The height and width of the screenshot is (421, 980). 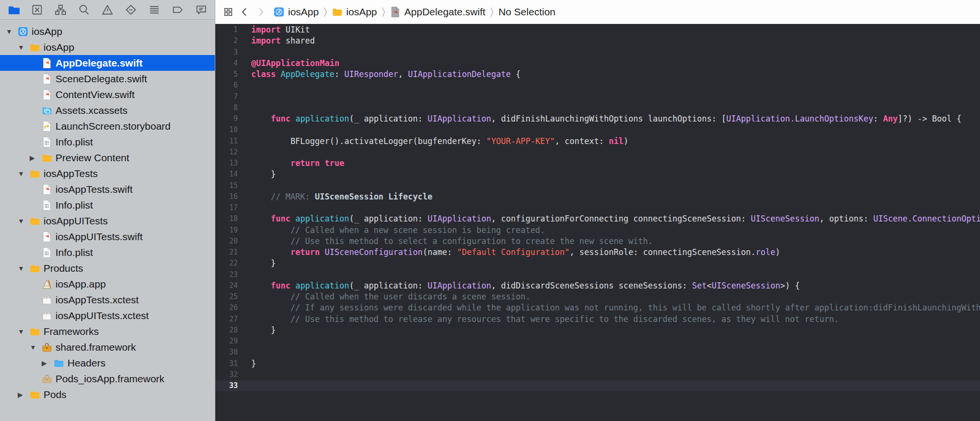 I want to click on code-line-21: 21 return UISceneConfiguration(name: "De…, so click(x=598, y=253).